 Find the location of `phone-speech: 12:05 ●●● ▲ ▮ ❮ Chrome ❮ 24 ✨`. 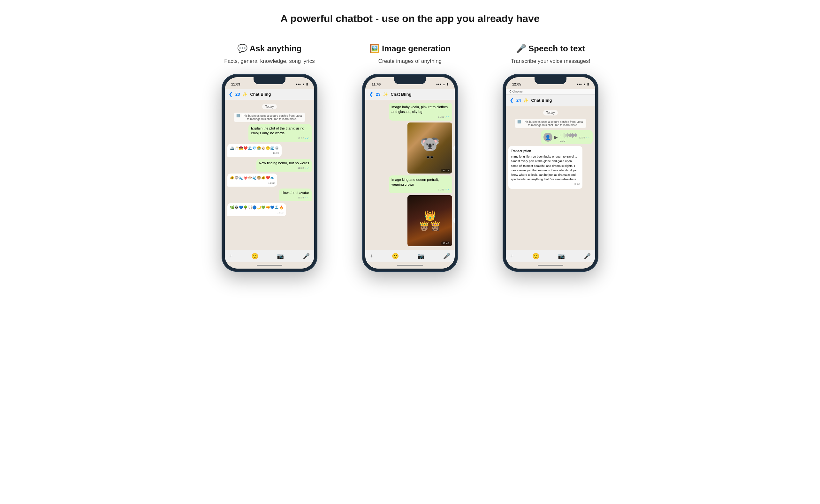

phone-speech: 12:05 ●●● ▲ ▮ ❮ Chrome ❮ 24 ✨ is located at coordinates (550, 173).